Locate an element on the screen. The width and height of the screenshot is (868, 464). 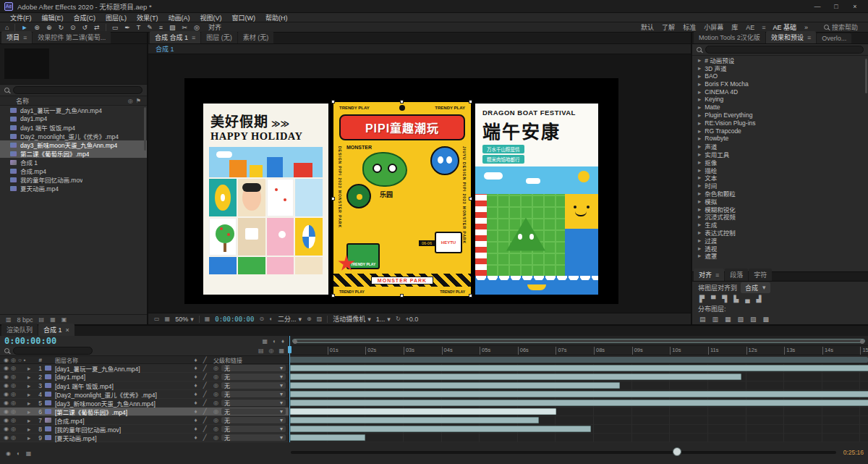
project-search-input is located at coordinates (78, 90).